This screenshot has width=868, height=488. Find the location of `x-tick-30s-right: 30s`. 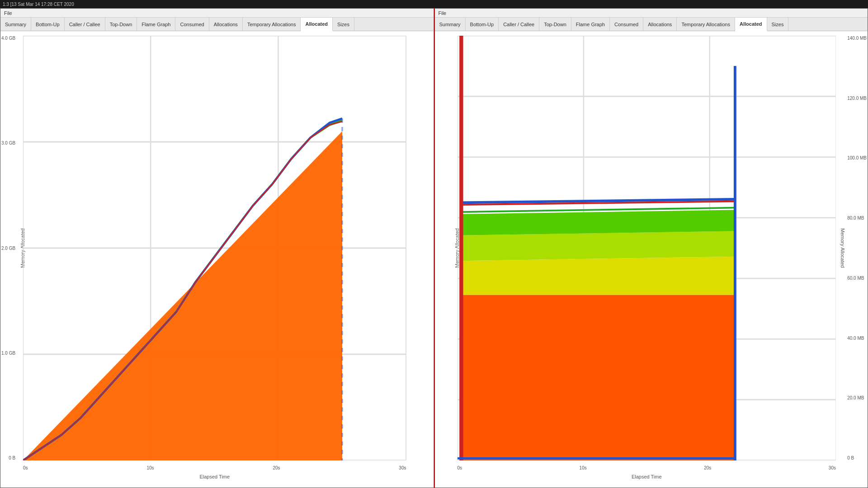

x-tick-30s-right: 30s is located at coordinates (832, 468).